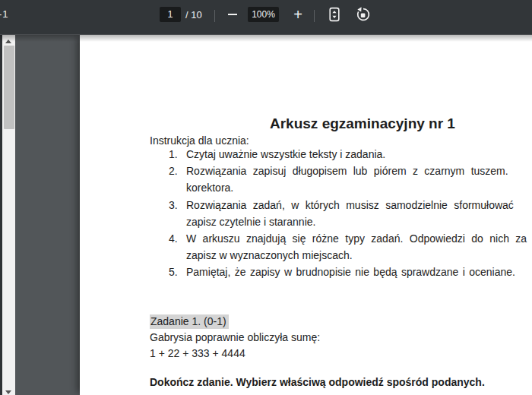  What do you see at coordinates (338, 213) in the screenshot?
I see `instruction-item: 3.Rozwiązania zadań, w których musisz sa…` at bounding box center [338, 213].